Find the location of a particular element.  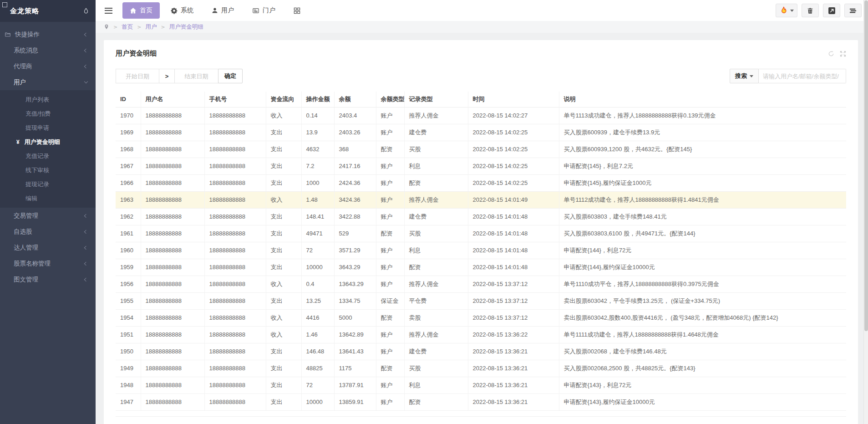

submenu-item-label: 编辑 is located at coordinates (31, 199).